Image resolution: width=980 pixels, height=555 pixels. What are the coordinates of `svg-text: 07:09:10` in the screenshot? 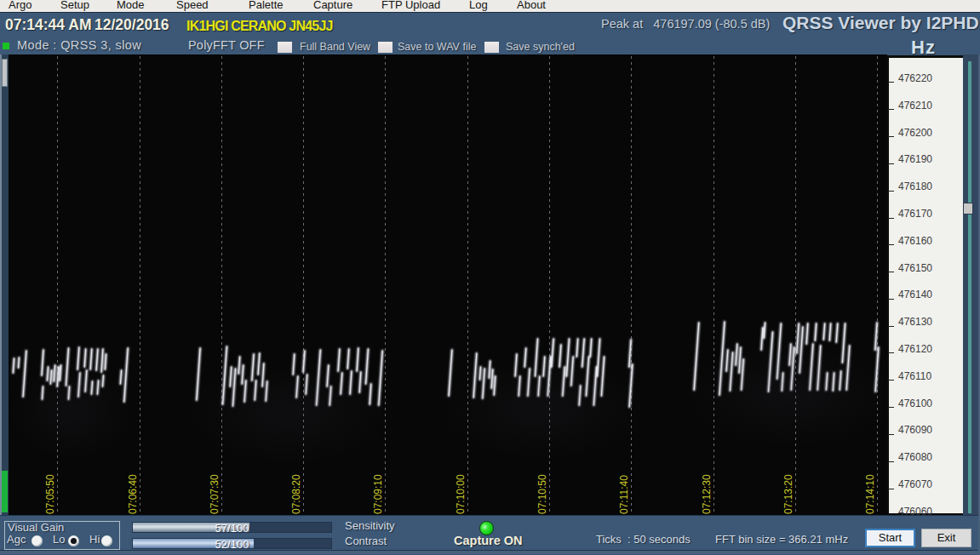 It's located at (378, 494).